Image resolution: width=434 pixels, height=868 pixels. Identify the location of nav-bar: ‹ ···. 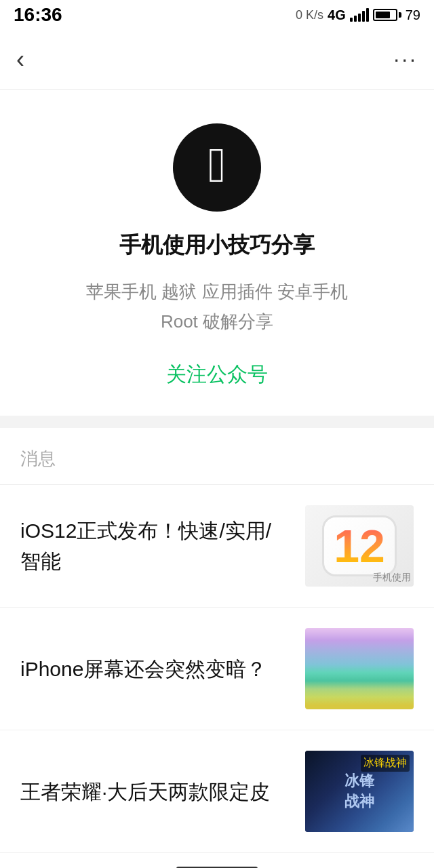
(217, 60).